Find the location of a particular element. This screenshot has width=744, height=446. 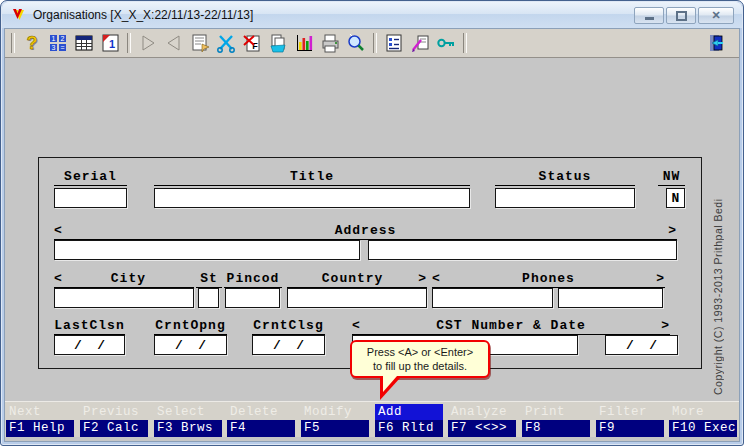

calendar-icon: 1 is located at coordinates (110, 43).